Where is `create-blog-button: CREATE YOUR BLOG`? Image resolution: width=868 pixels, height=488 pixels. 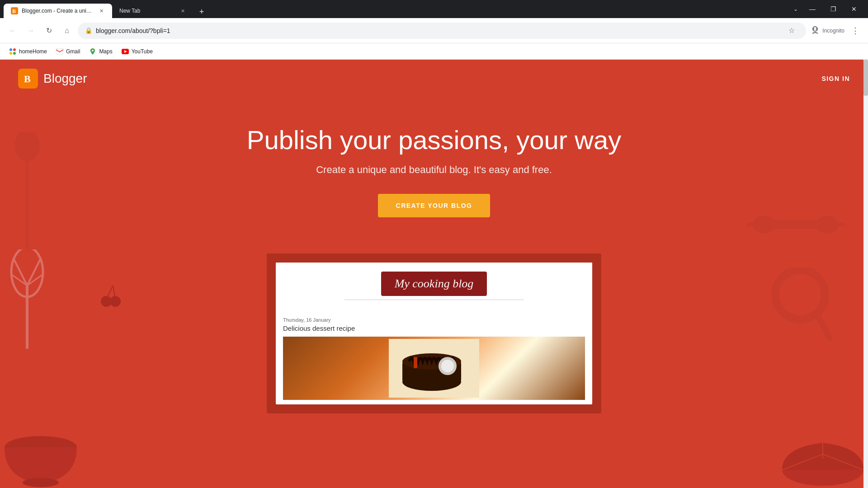
create-blog-button: CREATE YOUR BLOG is located at coordinates (434, 206).